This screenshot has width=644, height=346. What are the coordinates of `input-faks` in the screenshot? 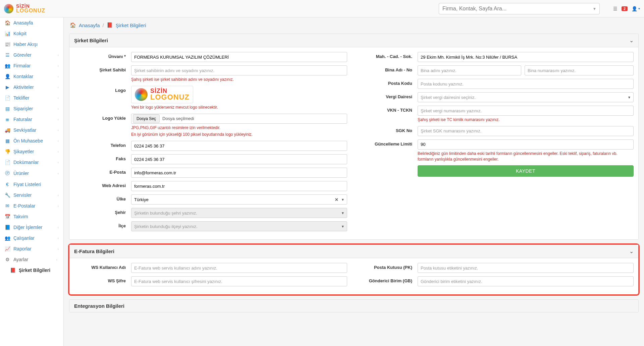 It's located at (239, 159).